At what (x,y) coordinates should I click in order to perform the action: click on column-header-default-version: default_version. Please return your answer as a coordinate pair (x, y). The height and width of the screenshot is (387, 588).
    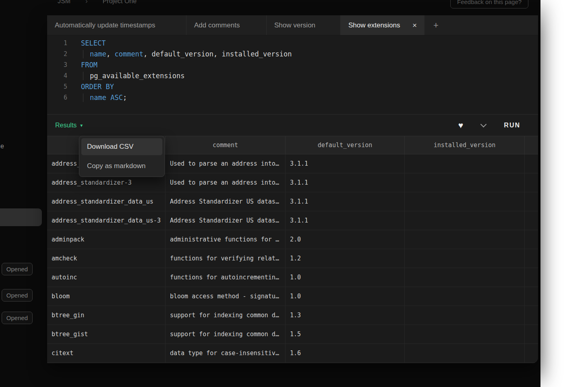
    Looking at the image, I should click on (345, 145).